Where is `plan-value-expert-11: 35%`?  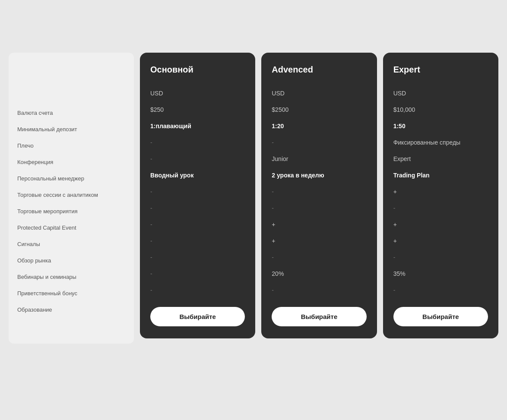
plan-value-expert-11: 35% is located at coordinates (440, 274).